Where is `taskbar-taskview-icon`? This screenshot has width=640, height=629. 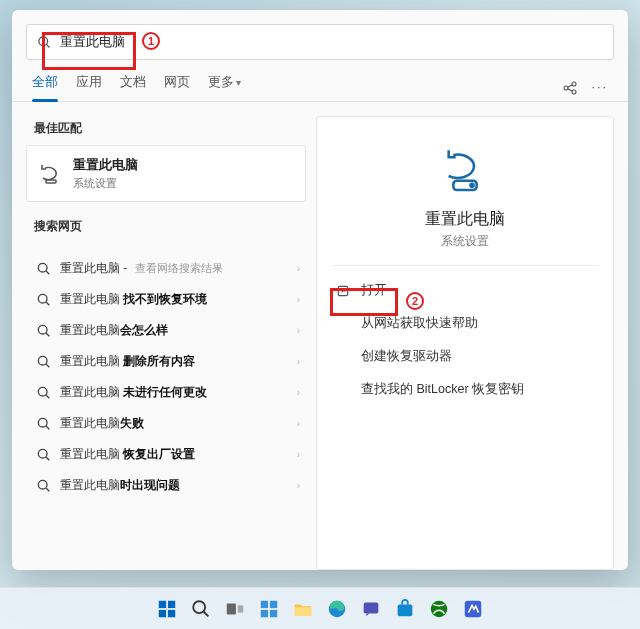 taskbar-taskview-icon is located at coordinates (235, 609).